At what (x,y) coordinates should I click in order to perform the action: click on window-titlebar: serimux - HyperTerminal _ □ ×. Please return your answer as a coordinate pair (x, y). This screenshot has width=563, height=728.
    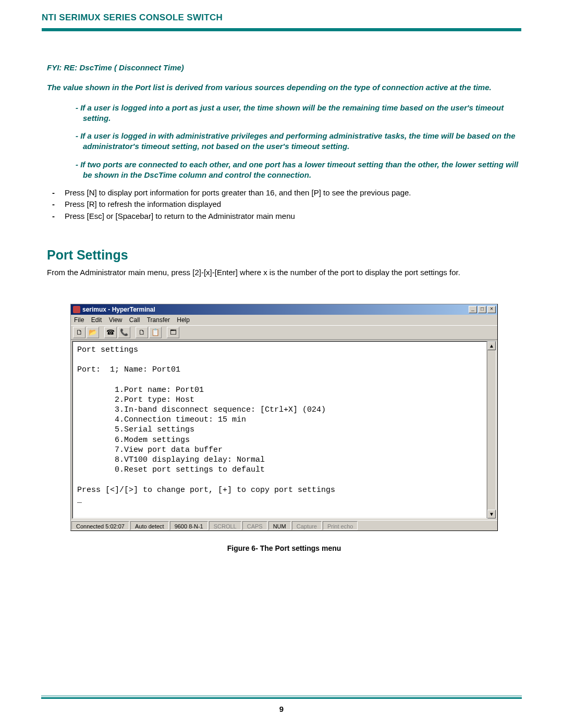
    Looking at the image, I should click on (284, 310).